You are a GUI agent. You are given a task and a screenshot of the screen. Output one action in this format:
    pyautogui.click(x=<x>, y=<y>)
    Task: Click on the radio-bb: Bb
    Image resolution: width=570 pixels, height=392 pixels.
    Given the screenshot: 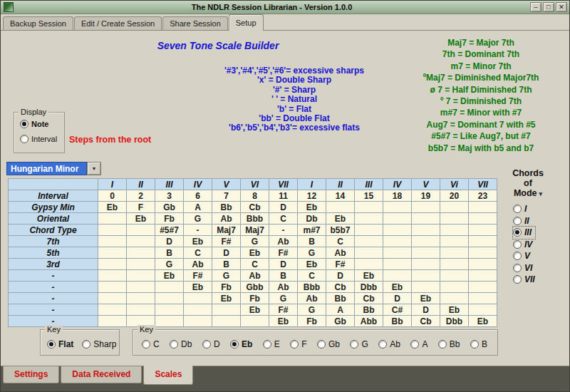 What is the action you would take?
    pyautogui.click(x=449, y=344)
    